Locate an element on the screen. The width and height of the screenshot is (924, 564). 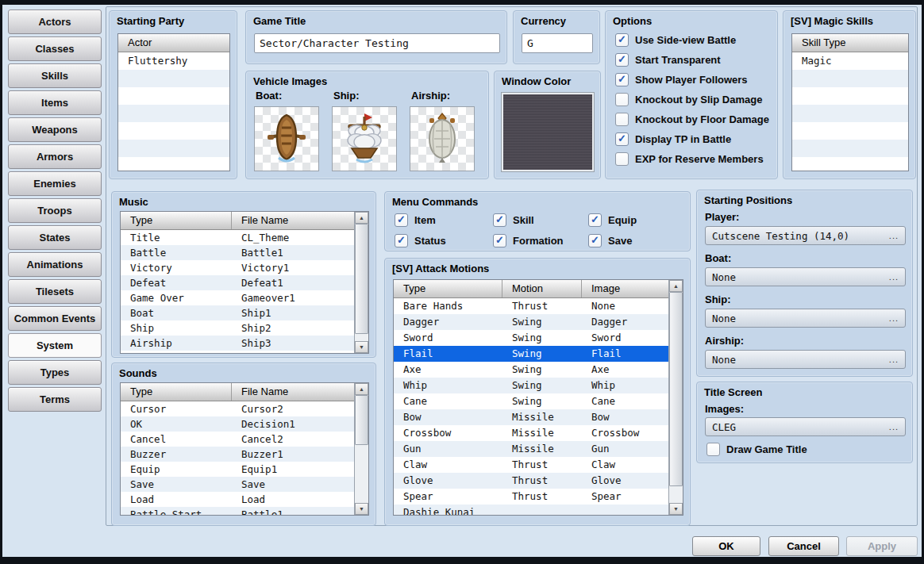
location-button-player-: Cutscene Testing (14,0)... is located at coordinates (805, 236).